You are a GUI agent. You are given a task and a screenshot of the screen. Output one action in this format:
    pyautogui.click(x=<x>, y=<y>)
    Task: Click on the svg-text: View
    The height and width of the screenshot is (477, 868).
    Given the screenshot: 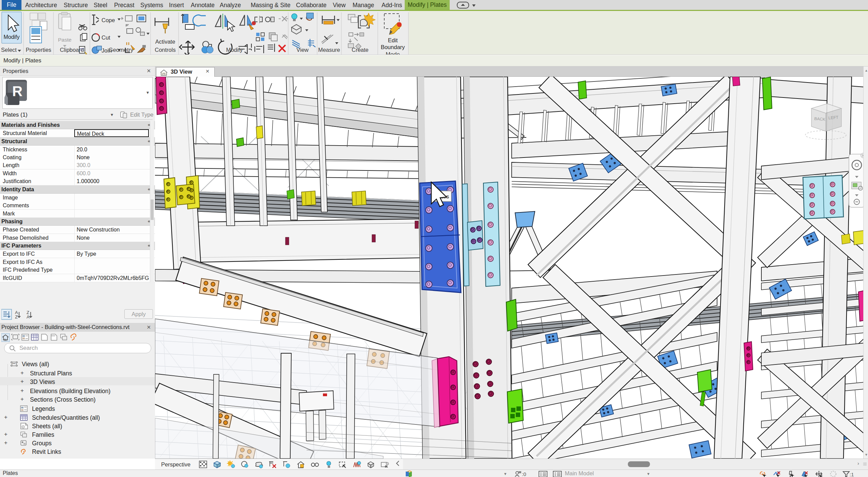 What is the action you would take?
    pyautogui.click(x=303, y=50)
    